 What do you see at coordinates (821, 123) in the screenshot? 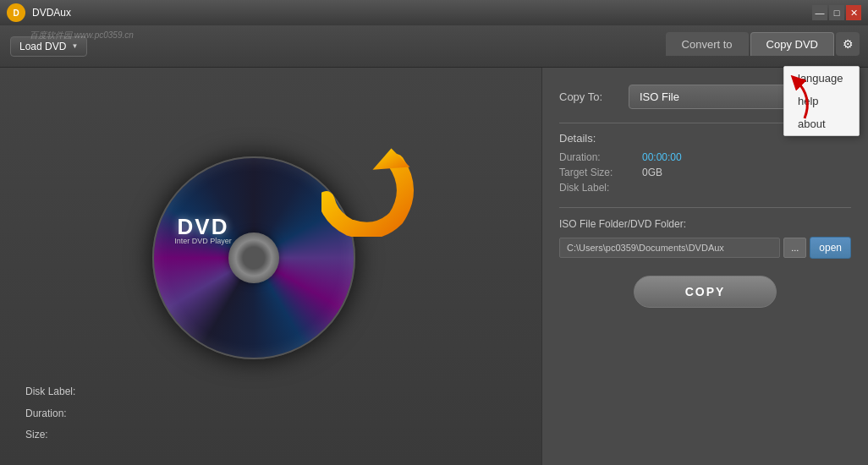
I see `menu-item-about: about` at bounding box center [821, 123].